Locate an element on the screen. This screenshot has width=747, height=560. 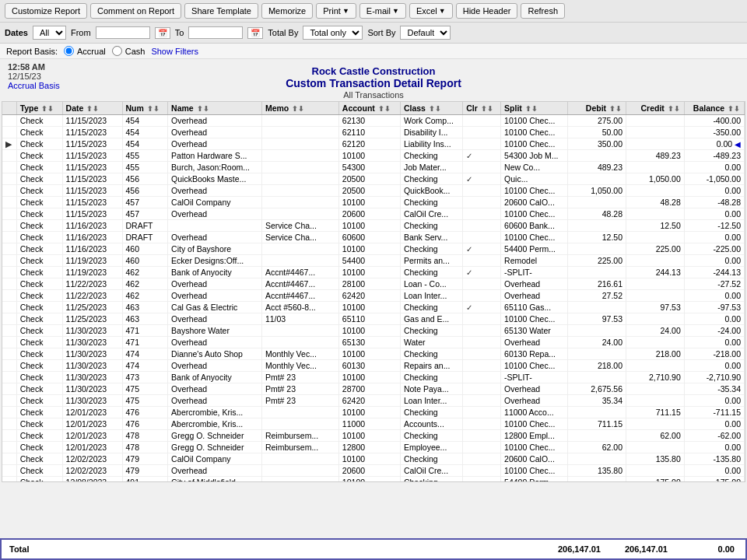
col-clr-header: Clr ⬆⬇ is located at coordinates (482, 109).